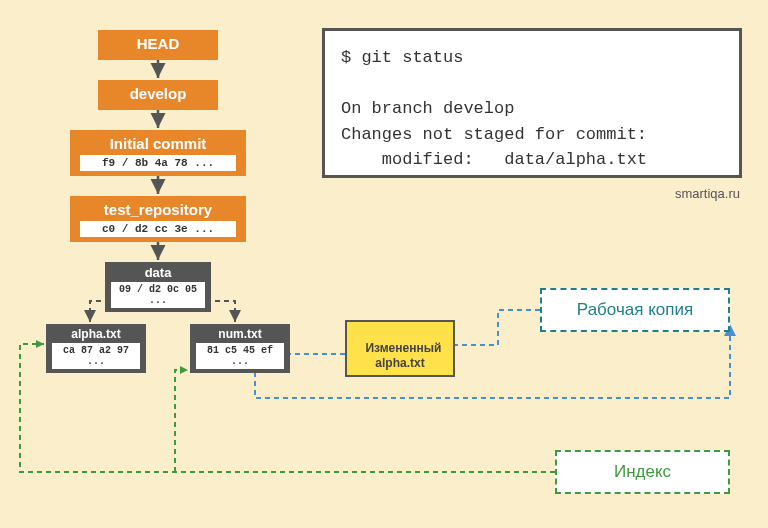 Image resolution: width=768 pixels, height=528 pixels. Describe the element at coordinates (158, 142) in the screenshot. I see `node-initial-commit-title: Initial commit` at that location.